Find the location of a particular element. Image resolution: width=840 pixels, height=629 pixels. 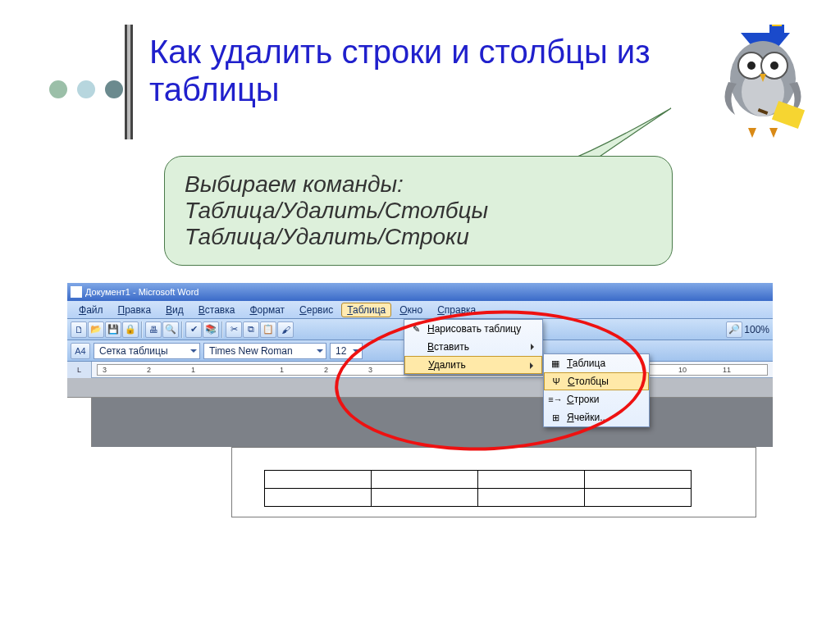

cut-icon: ✂ is located at coordinates (234, 330).